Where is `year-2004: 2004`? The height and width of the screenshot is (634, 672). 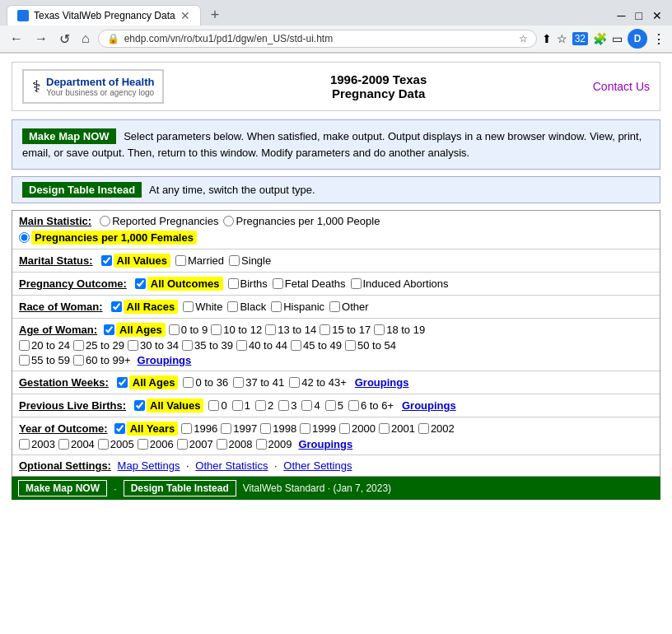
year-2004: 2004 is located at coordinates (77, 445).